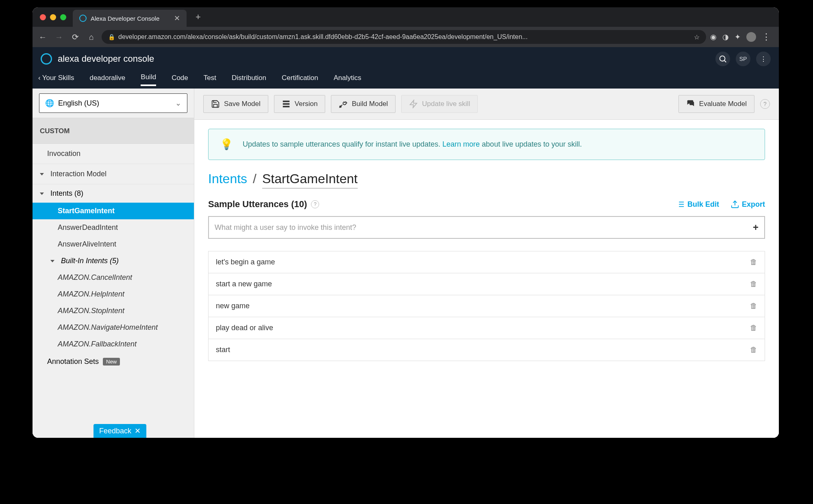 The height and width of the screenshot is (504, 813). Describe the element at coordinates (726, 37) in the screenshot. I see `extension-icon: ◑` at that location.